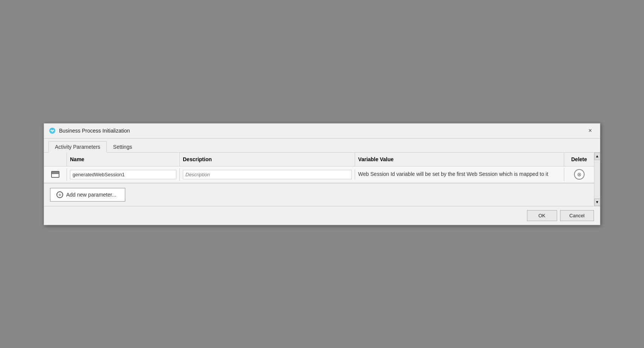 Image resolution: width=644 pixels, height=348 pixels. I want to click on scrollbar-up-button: ▲, so click(597, 156).